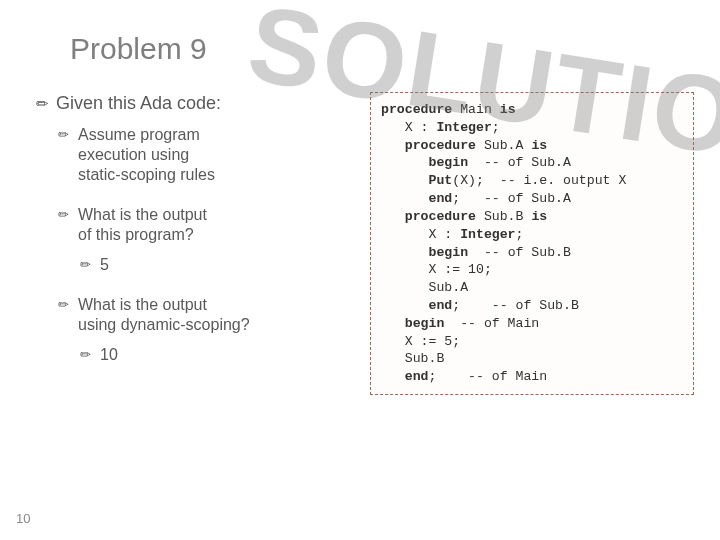 The height and width of the screenshot is (540, 720). Describe the element at coordinates (436, 270) in the screenshot. I see `code-text: X := 10;` at that location.